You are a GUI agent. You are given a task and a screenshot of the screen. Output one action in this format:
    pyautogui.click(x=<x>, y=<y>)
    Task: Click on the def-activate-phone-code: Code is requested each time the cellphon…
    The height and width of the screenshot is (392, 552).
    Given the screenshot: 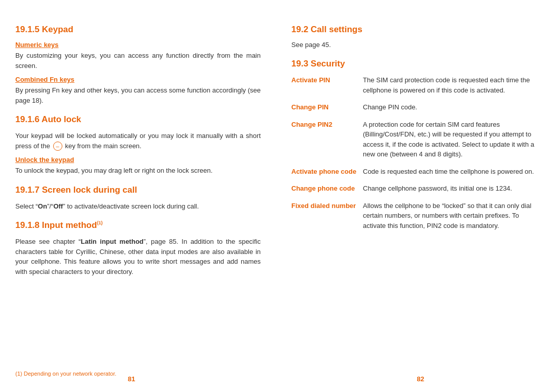 What is the action you would take?
    pyautogui.click(x=450, y=172)
    